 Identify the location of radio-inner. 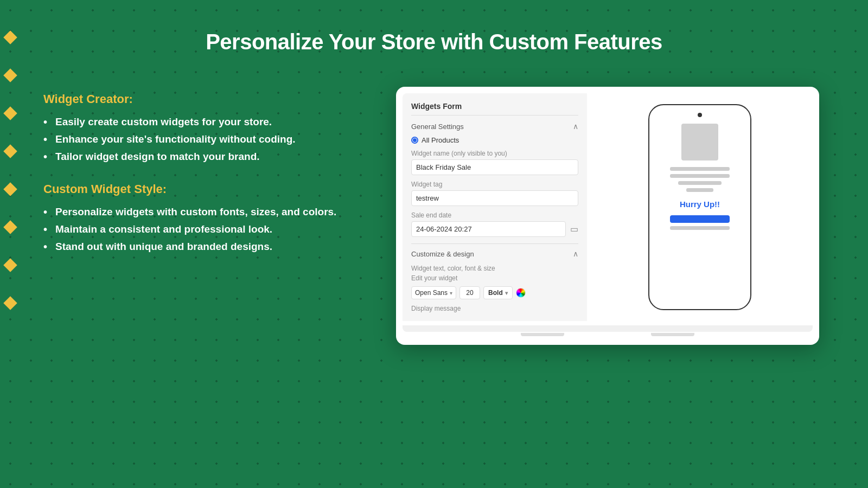
(414, 140).